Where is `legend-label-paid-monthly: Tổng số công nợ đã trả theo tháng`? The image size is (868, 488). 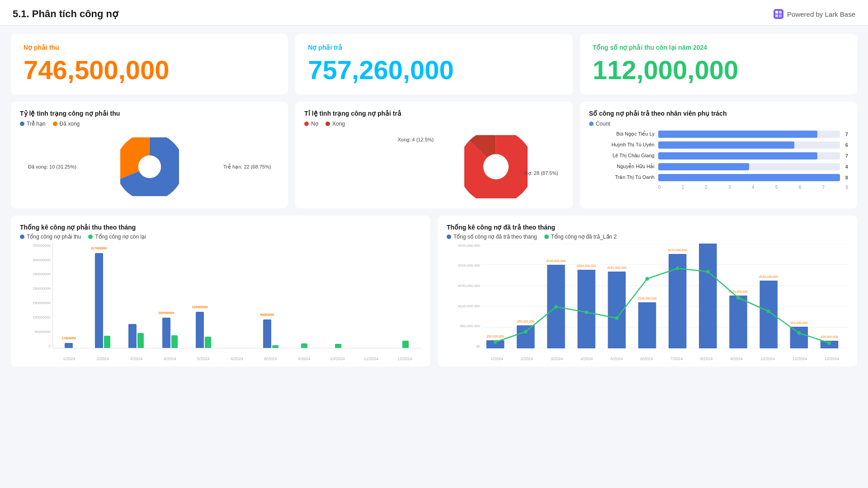 legend-label-paid-monthly: Tổng số công nợ đã trả theo tháng is located at coordinates (495, 237).